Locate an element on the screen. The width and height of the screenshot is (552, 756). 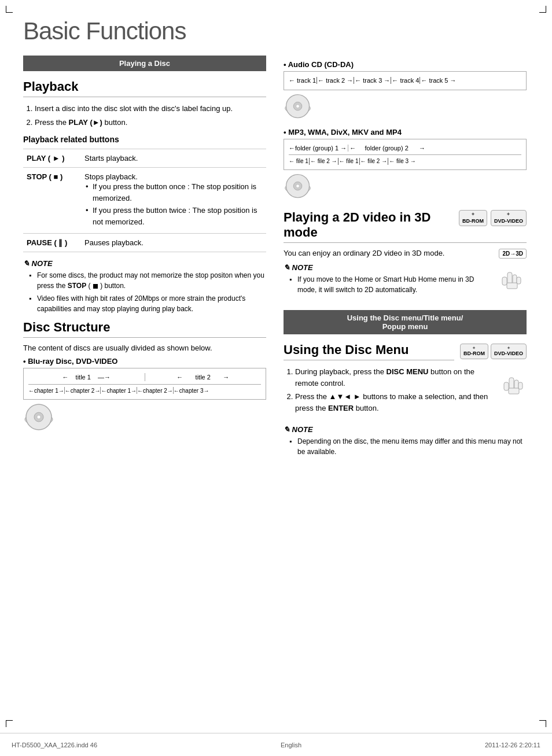
note-list: For some discs, the product may not memo… is located at coordinates (145, 292).